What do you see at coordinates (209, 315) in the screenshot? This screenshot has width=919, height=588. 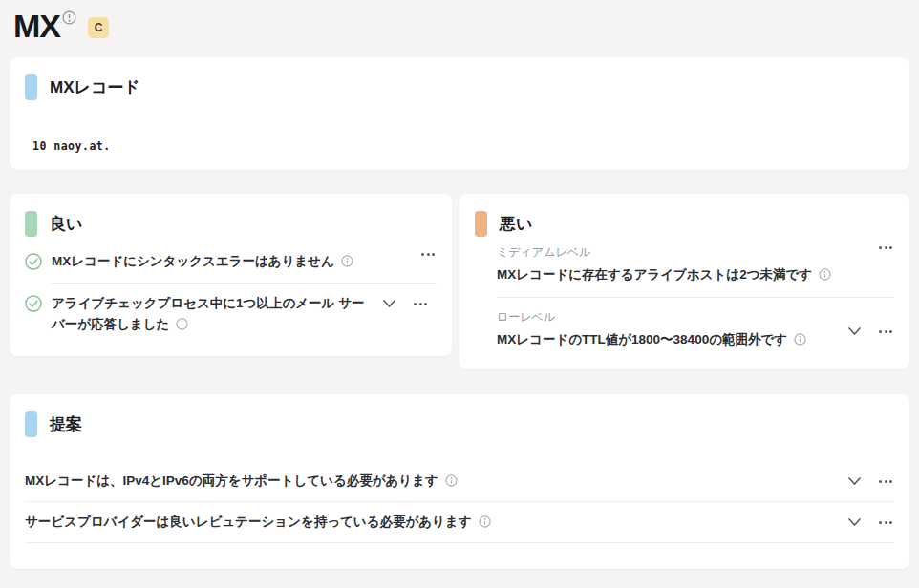 I see `good-item-text: アライブチェックプロセス中に1つ以上のメール サーバーが応答しました` at bounding box center [209, 315].